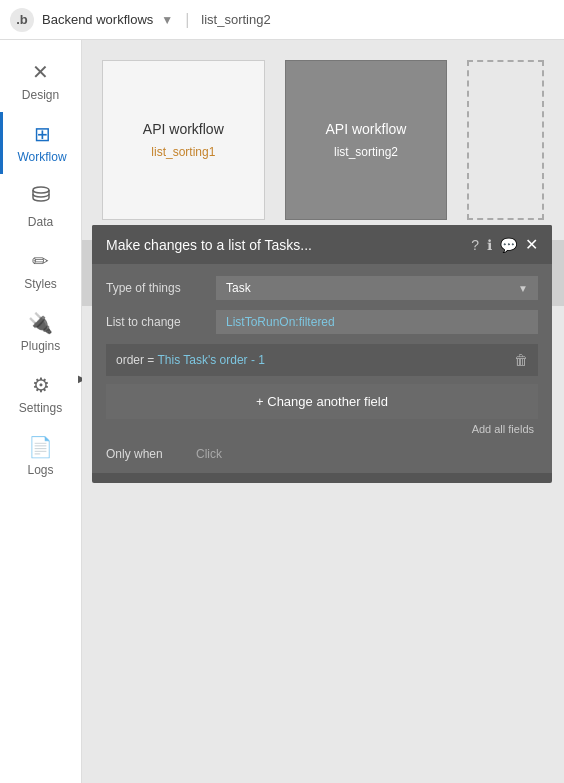 The height and width of the screenshot is (783, 564). What do you see at coordinates (42, 134) in the screenshot?
I see `workflow-icon: ⊞` at bounding box center [42, 134].